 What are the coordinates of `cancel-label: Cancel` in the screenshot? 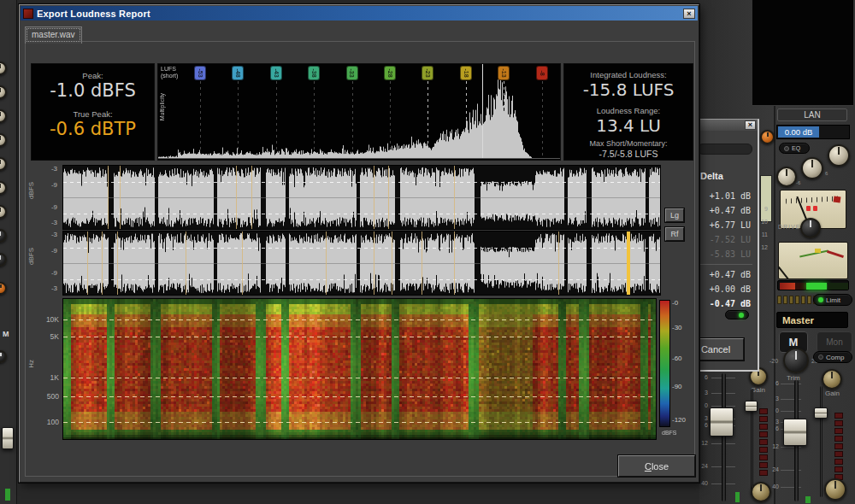 It's located at (716, 349).